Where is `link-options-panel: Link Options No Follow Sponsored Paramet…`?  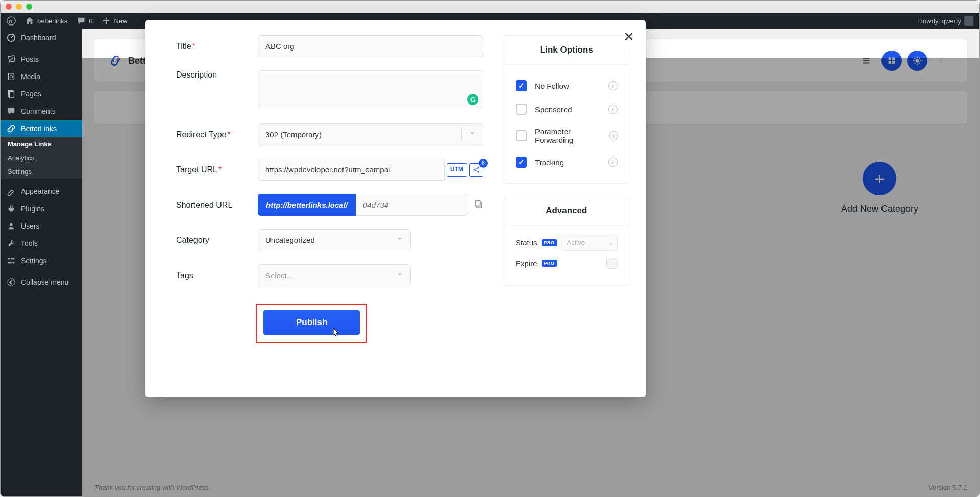
link-options-panel: Link Options No Follow Sponsored Paramet… is located at coordinates (567, 109).